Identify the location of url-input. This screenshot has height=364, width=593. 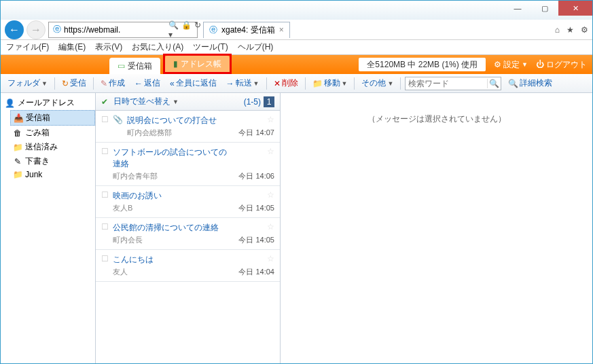
(115, 30).